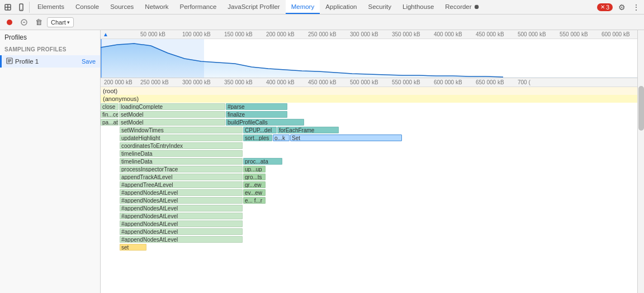  What do you see at coordinates (50, 37) in the screenshot?
I see `profiles-title: Profiles` at bounding box center [50, 37].